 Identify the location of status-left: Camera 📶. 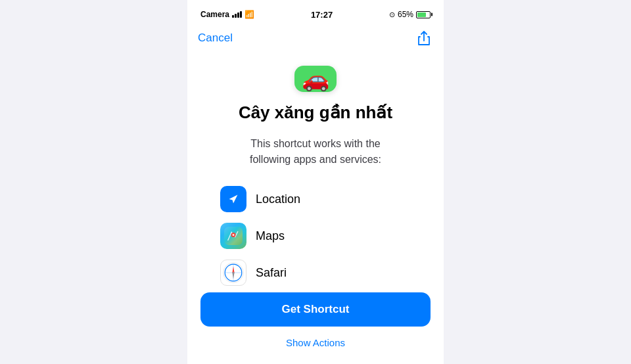
(227, 14).